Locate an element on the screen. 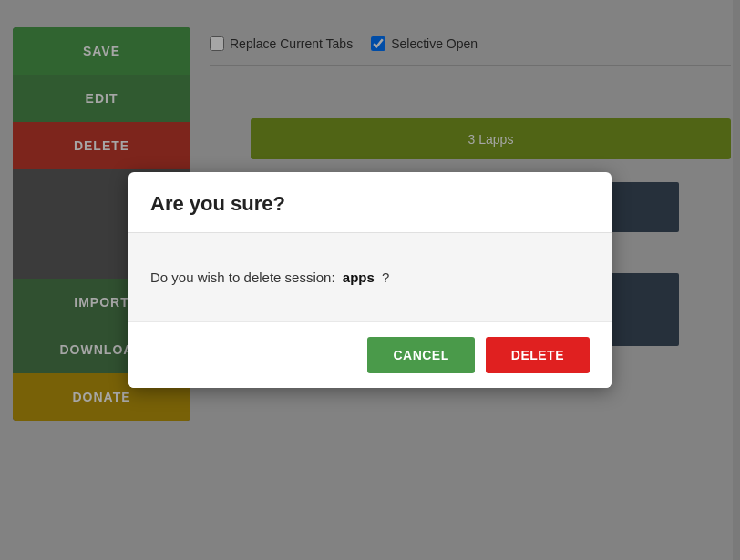 The image size is (740, 560). dialog-body: Do you wish to delete session: apps ? is located at coordinates (370, 277).